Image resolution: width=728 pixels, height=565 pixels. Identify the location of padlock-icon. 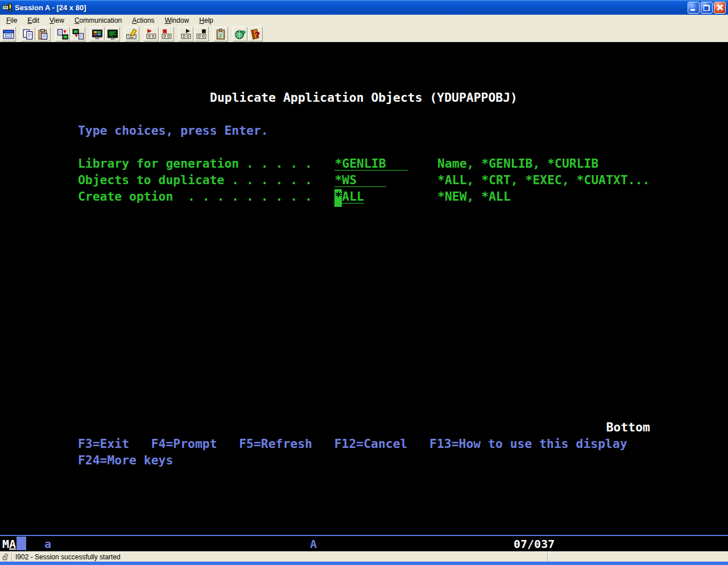
(6, 557).